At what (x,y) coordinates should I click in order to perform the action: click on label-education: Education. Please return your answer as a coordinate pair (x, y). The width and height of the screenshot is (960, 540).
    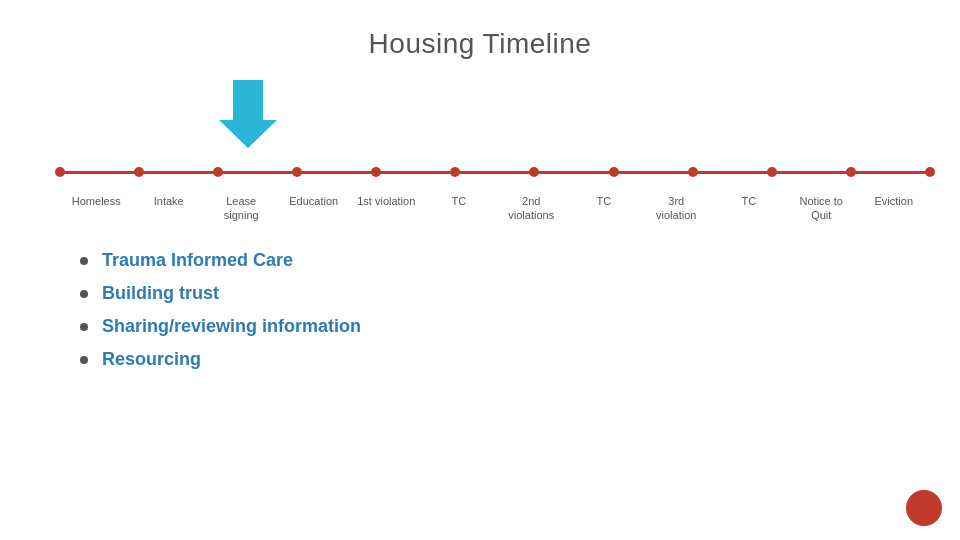
    Looking at the image, I should click on (314, 194).